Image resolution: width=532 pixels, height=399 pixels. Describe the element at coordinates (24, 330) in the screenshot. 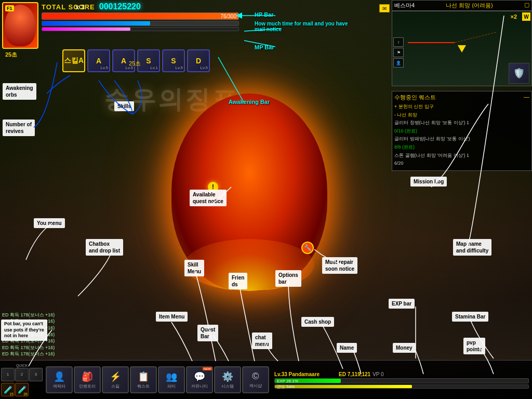

I see `pot-bar-annotation: Pot bar, you can'tuse pots if they'renot…` at that location.